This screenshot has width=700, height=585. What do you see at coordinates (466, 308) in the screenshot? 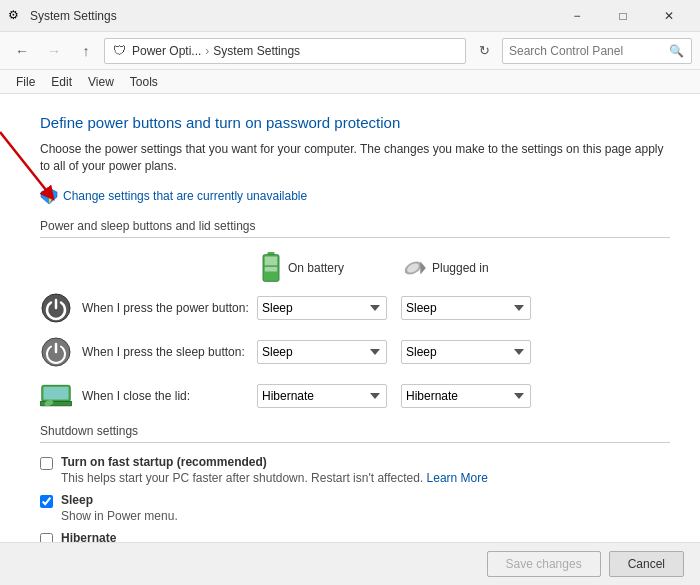
I see `power-plugged-select: Sleep Hibernate Shut down Do nothing` at bounding box center [466, 308].